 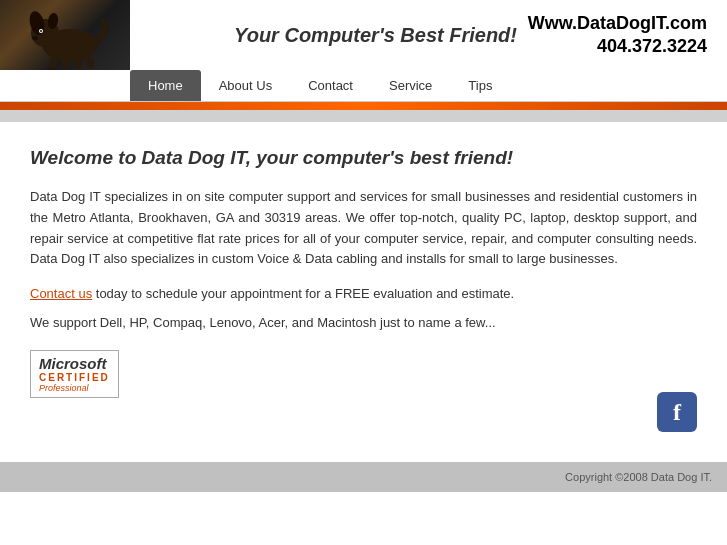 I want to click on intro-text: Data Dog IT specializes in on site compu…, so click(x=364, y=228).